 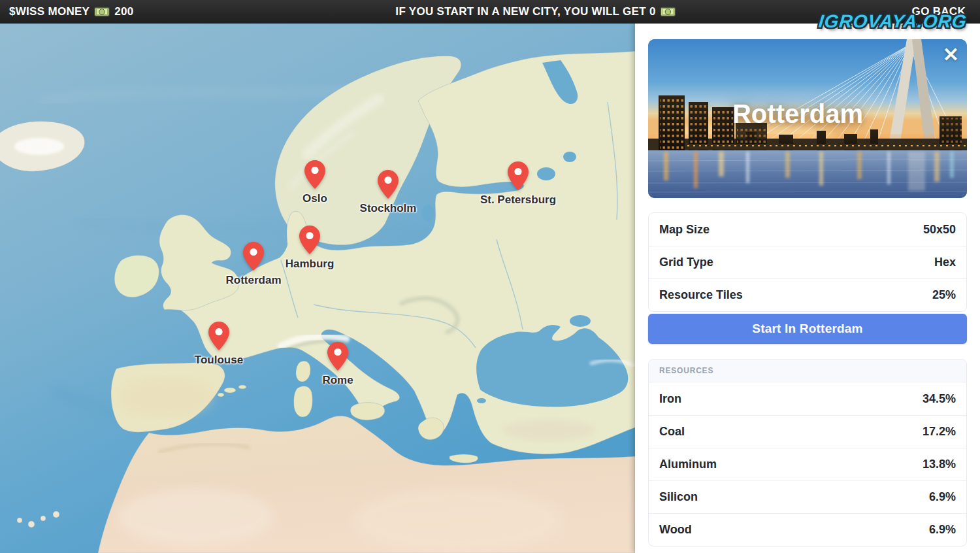 I want to click on city-marker-label: Oslo, so click(x=315, y=199).